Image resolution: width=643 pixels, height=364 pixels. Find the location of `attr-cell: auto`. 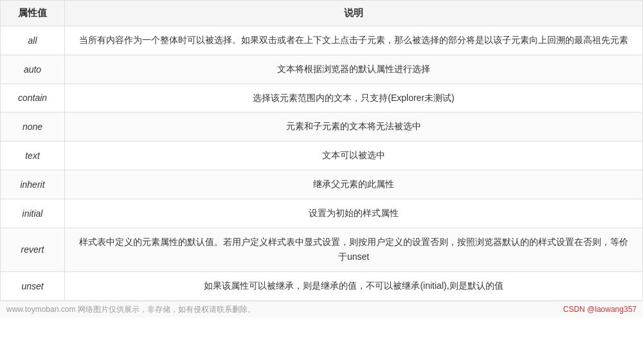

attr-cell: auto is located at coordinates (33, 69).